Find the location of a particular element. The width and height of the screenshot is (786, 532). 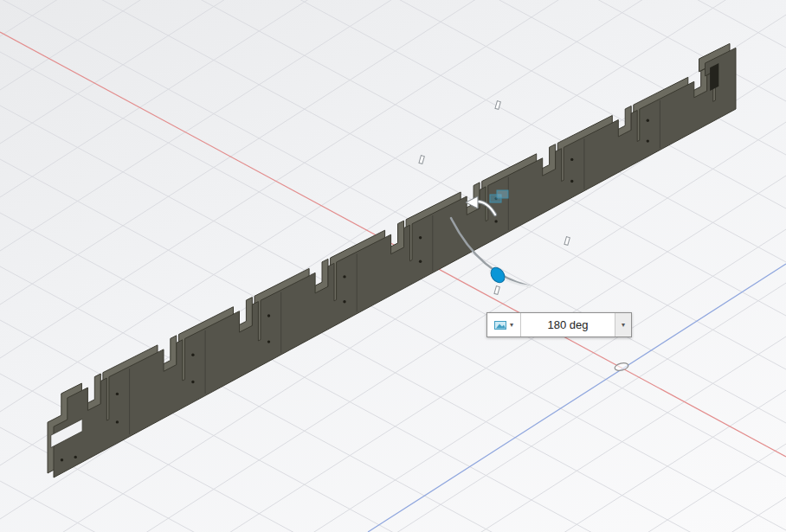

angle-reference-icon is located at coordinates (500, 325).